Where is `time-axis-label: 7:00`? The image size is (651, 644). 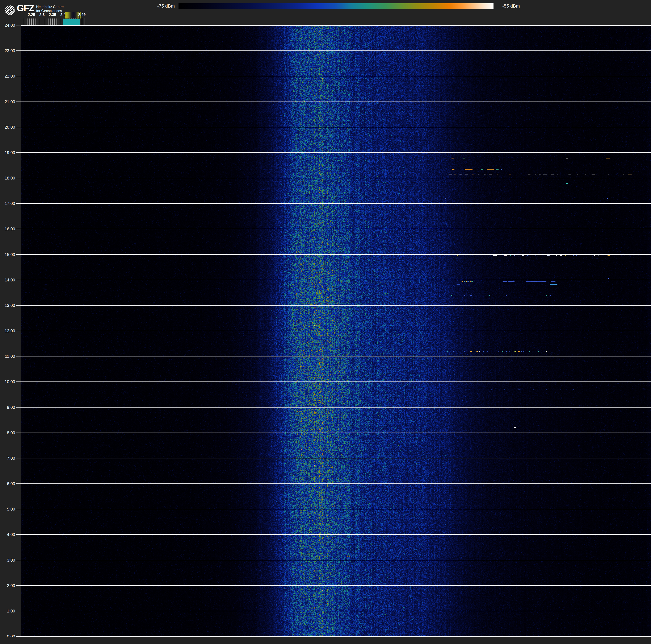 time-axis-label: 7:00 is located at coordinates (7, 458).